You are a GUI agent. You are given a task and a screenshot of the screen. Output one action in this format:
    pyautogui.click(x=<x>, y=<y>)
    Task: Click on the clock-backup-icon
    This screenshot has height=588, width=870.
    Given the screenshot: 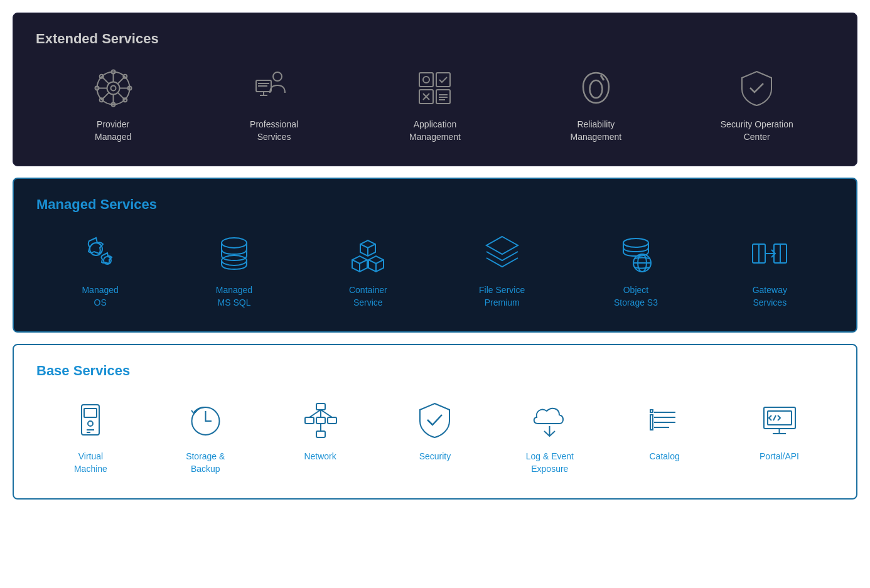 What is the action you would take?
    pyautogui.click(x=205, y=420)
    